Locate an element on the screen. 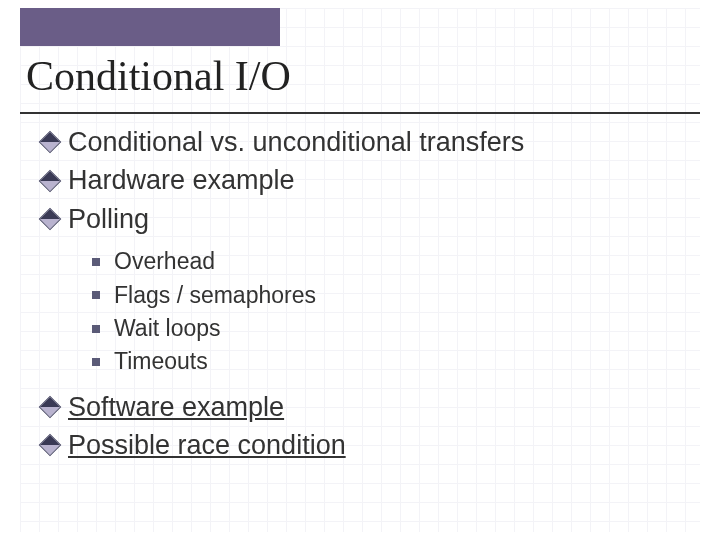 The image size is (720, 540). title-underline is located at coordinates (360, 113).